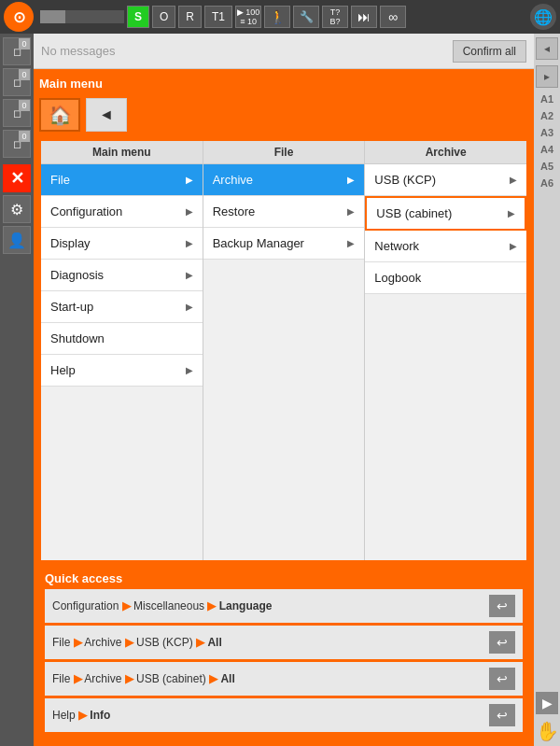 The image size is (560, 746). What do you see at coordinates (547, 77) in the screenshot?
I see `side-right-scroll-down: ▸` at bounding box center [547, 77].